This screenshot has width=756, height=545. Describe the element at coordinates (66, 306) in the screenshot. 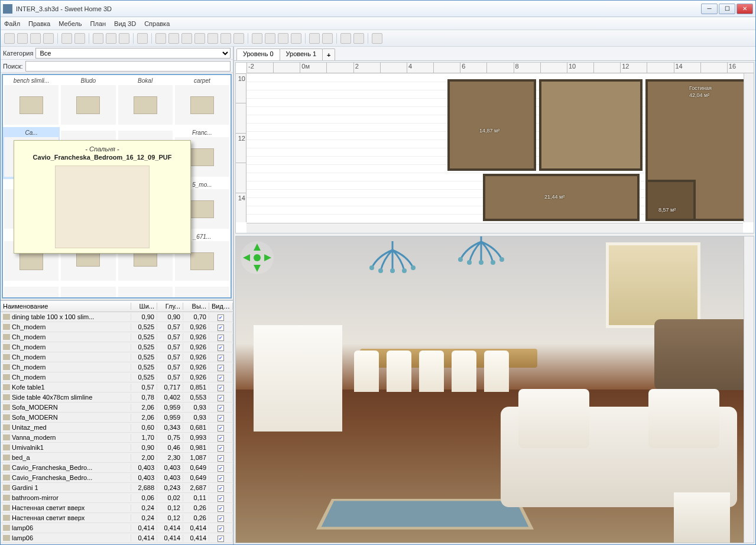

I see `col-name-header: Наименование` at that location.